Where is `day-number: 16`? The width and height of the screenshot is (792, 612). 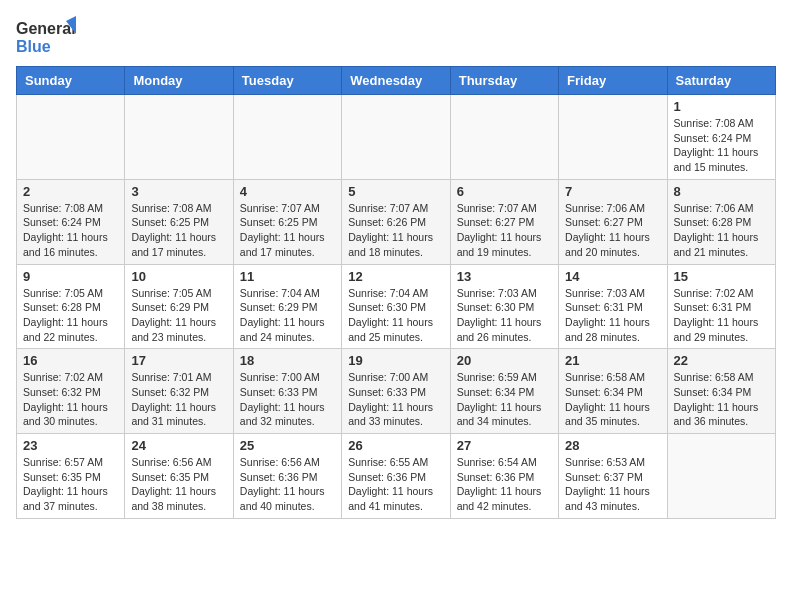
day-number: 16 is located at coordinates (70, 360).